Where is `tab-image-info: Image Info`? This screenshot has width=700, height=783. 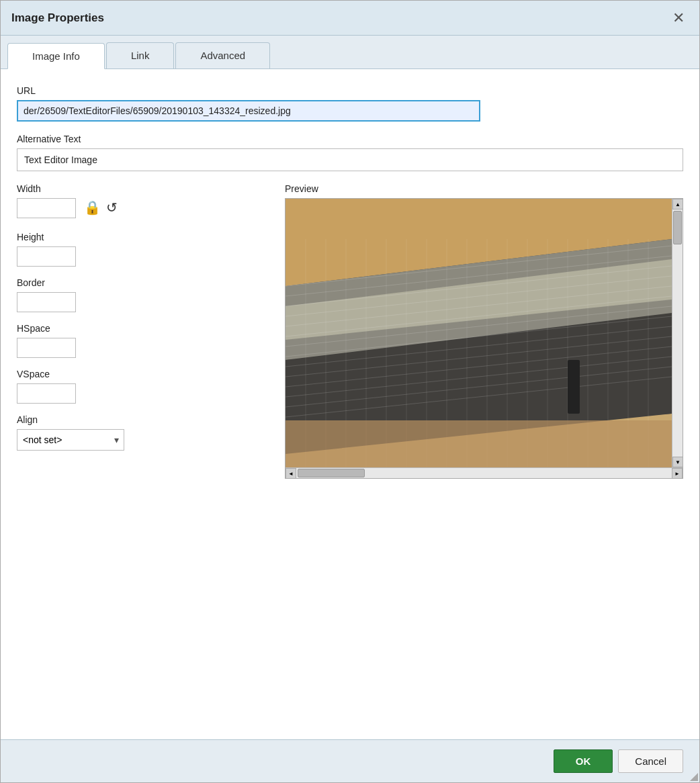 tab-image-info: Image Info is located at coordinates (56, 56).